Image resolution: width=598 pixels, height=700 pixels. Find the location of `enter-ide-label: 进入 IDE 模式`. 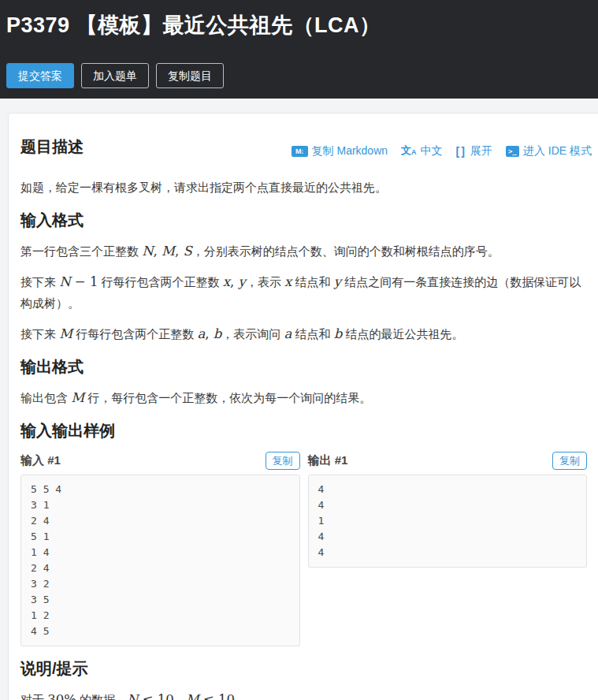

enter-ide-label: 进入 IDE 模式 is located at coordinates (558, 151).